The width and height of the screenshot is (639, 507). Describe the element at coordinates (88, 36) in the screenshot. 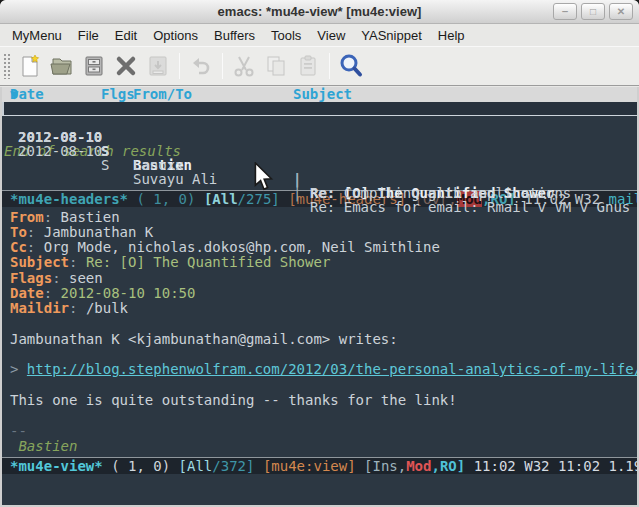

I see `menu-item-file: File` at that location.